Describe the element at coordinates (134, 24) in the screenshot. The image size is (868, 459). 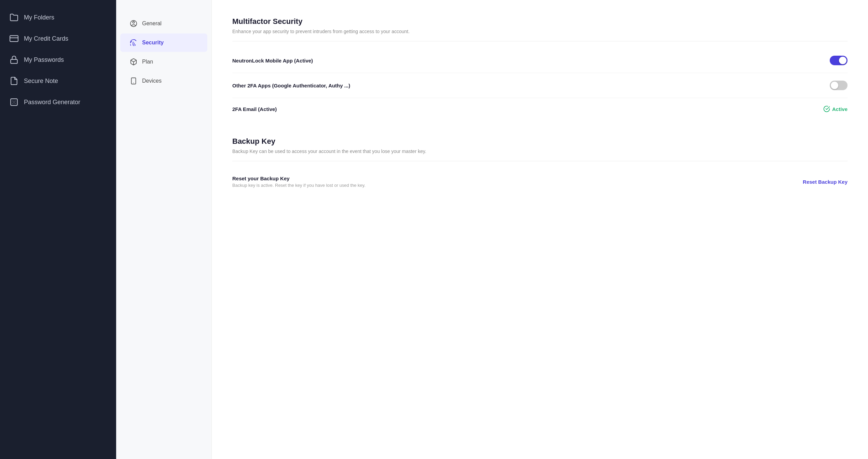
I see `user-circle-icon` at that location.